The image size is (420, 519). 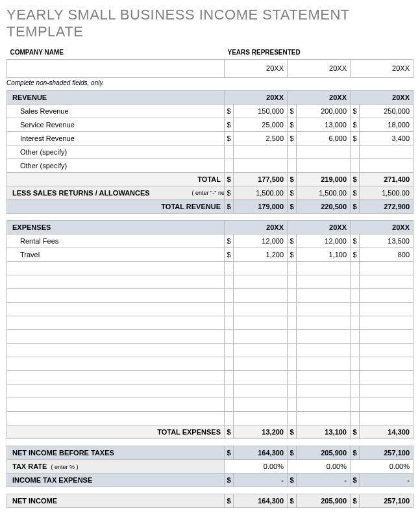 I want to click on revenue-row-v1: 25,000, so click(x=261, y=125).